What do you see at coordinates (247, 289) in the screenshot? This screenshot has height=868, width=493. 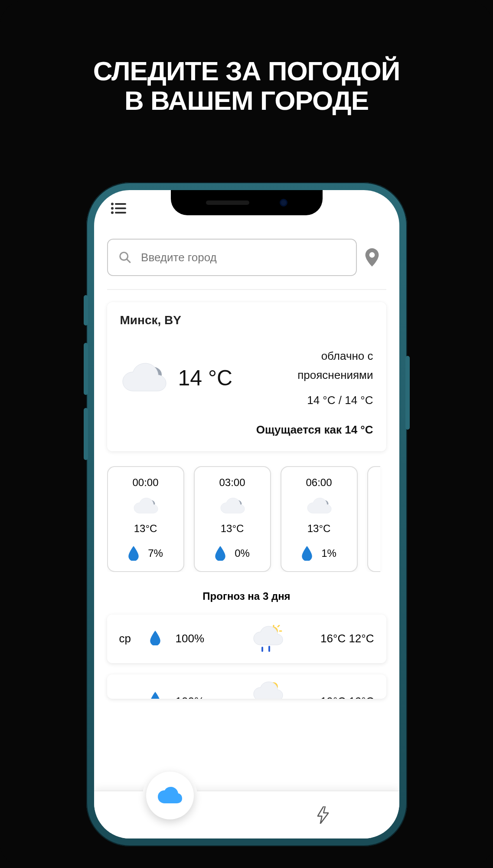 I see `divider` at bounding box center [247, 289].